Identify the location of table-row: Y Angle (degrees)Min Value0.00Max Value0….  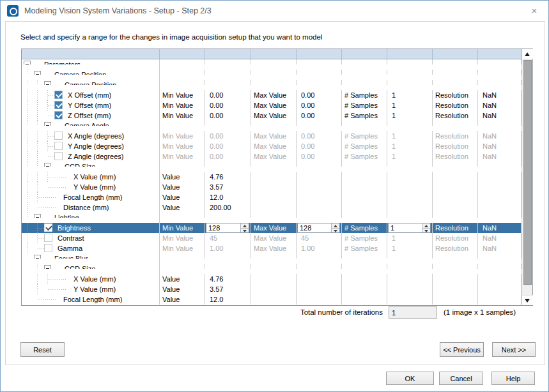
(272, 146).